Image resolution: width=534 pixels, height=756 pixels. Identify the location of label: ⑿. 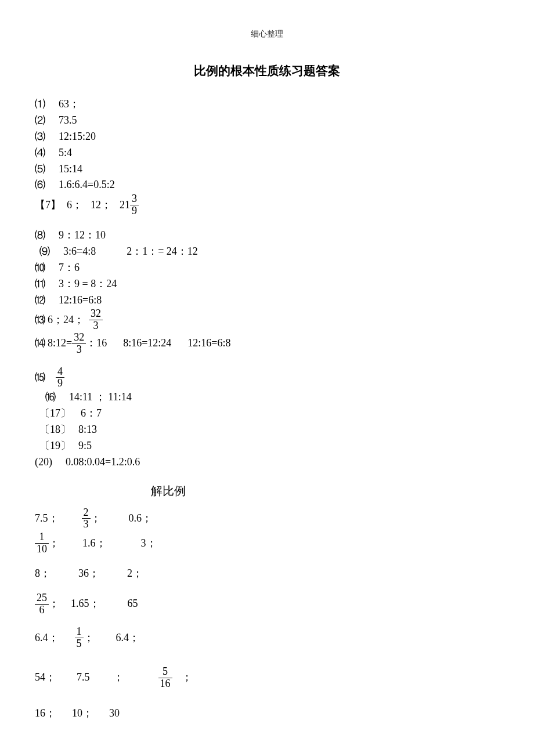
(40, 300).